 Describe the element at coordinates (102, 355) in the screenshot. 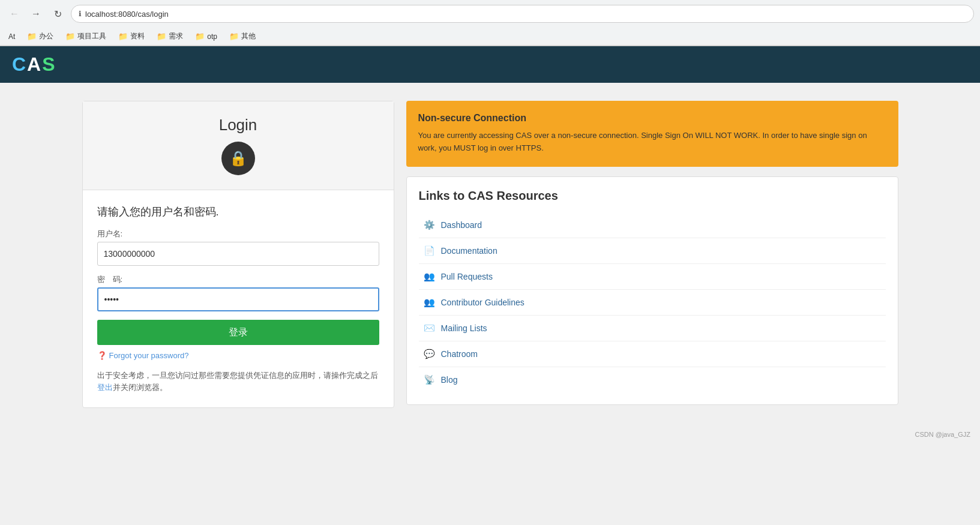

I see `help-icon: ❓` at that location.